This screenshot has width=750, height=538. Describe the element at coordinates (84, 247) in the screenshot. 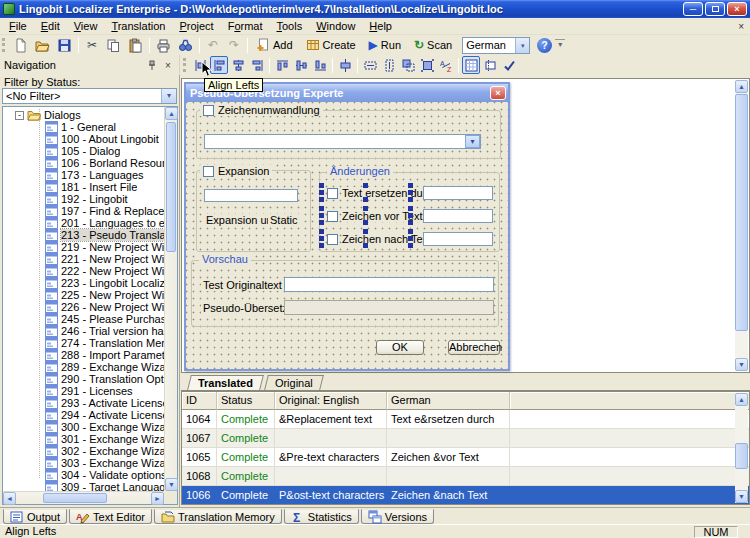

I see `tree-item: 219 - New Project Wizard` at that location.